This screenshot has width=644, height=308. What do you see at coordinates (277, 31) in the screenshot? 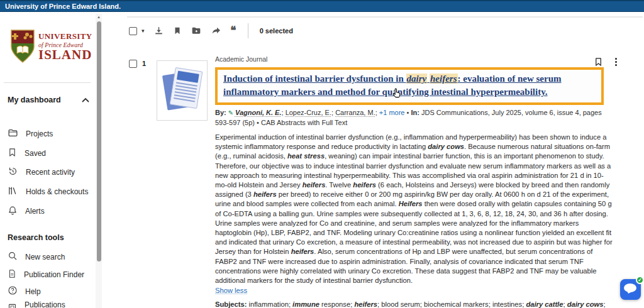
I see `selected-count: 0 selected` at bounding box center [277, 31].